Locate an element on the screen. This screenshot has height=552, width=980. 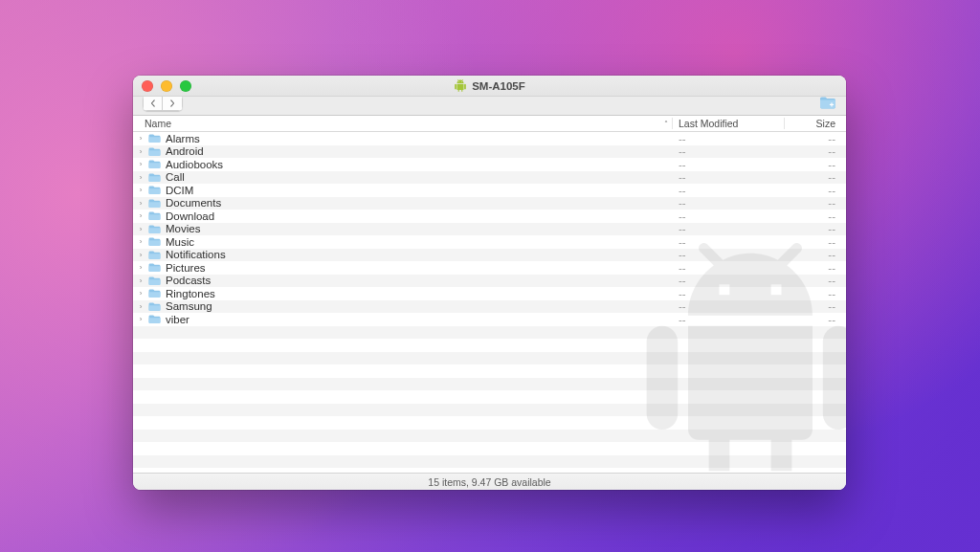
close-button is located at coordinates (147, 86).